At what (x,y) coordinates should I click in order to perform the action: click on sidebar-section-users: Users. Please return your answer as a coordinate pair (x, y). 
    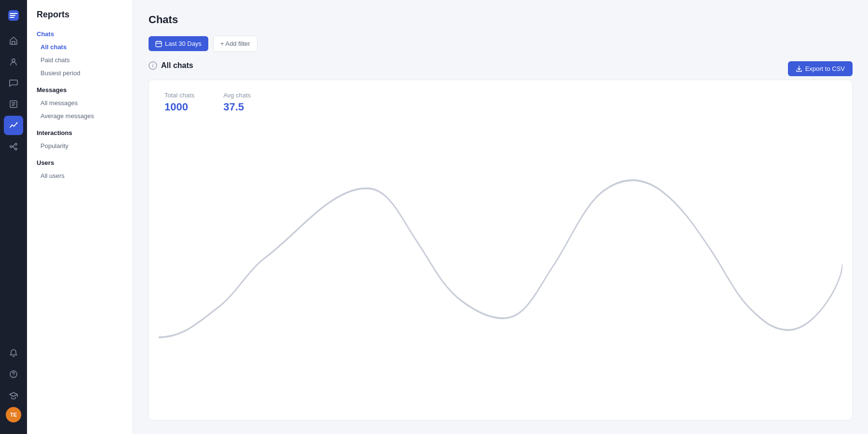
    Looking at the image, I should click on (80, 161).